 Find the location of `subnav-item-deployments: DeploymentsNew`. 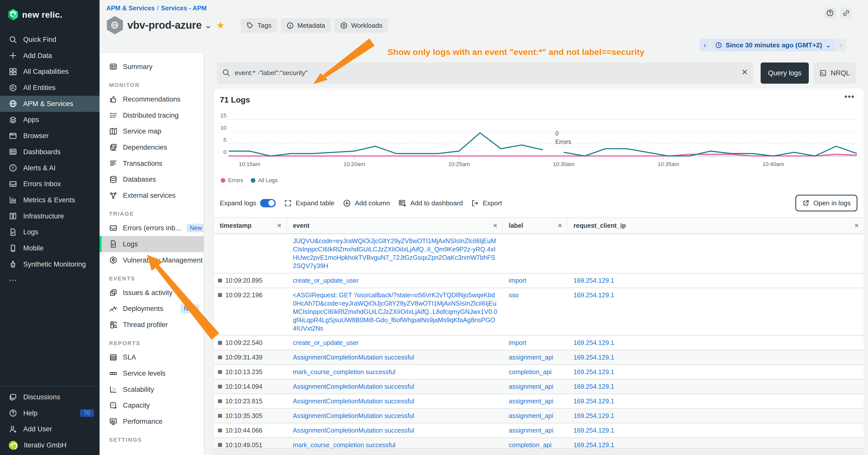

subnav-item-deployments: DeploymentsNew is located at coordinates (152, 309).